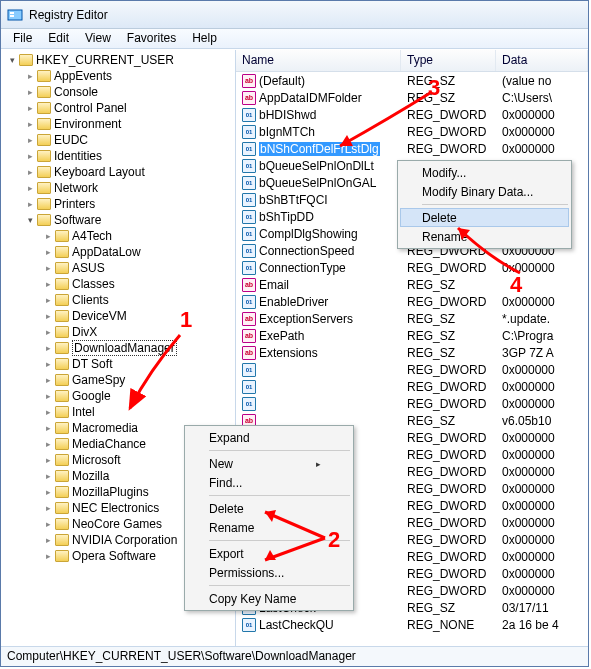 The height and width of the screenshot is (669, 591). What do you see at coordinates (412, 268) in the screenshot?
I see `value-row: ConnectionTypeREG_DWORD0x000000` at bounding box center [412, 268].